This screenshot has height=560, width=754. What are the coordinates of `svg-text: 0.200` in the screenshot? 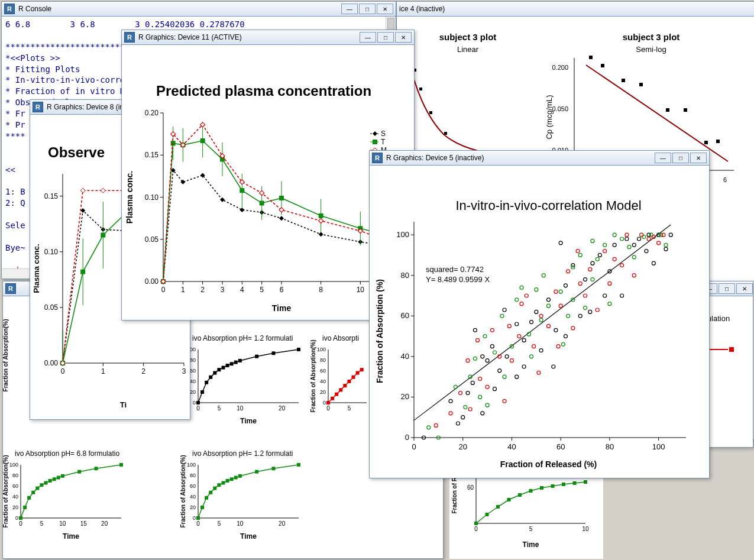 It's located at (560, 67).